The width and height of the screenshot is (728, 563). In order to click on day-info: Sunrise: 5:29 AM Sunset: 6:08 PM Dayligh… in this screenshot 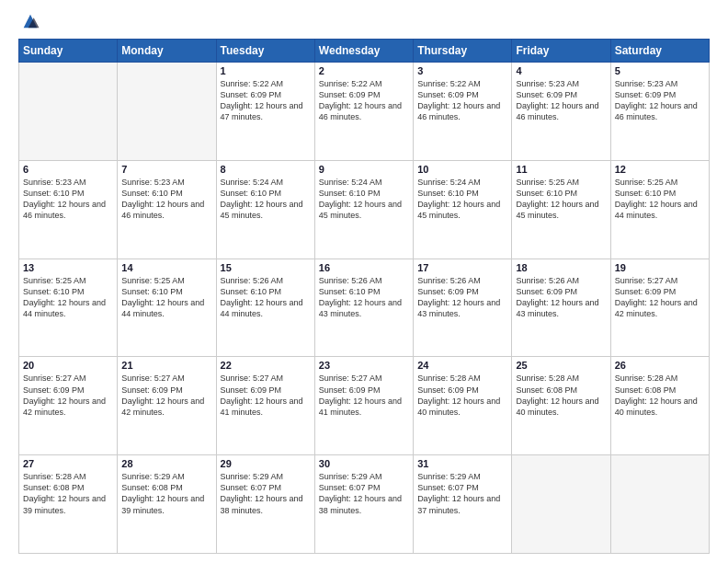, I will do `click(166, 493)`.